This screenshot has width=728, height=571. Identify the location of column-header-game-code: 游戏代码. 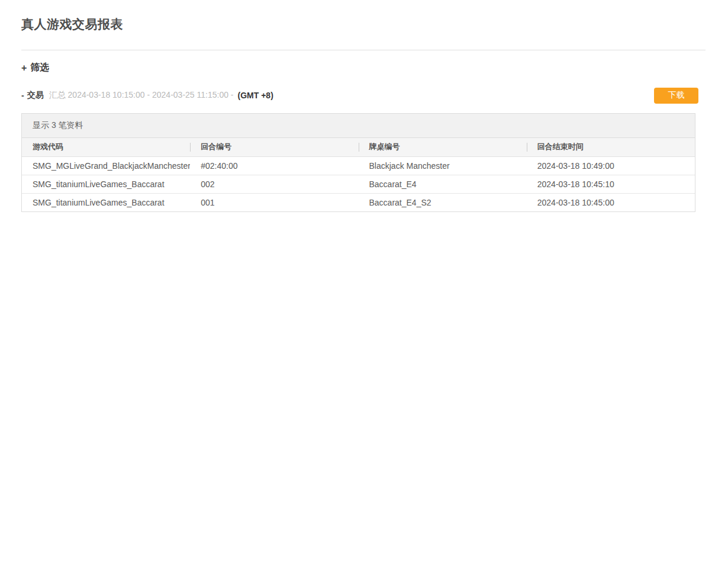
(106, 147).